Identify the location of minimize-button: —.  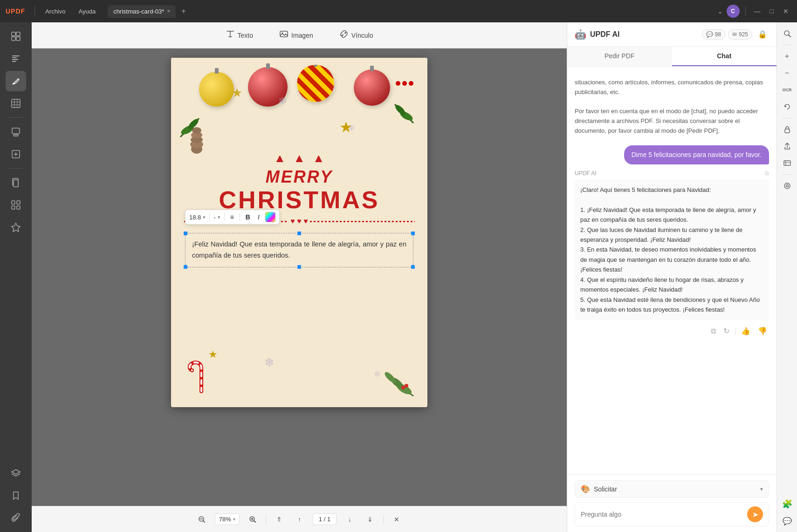
(757, 11).